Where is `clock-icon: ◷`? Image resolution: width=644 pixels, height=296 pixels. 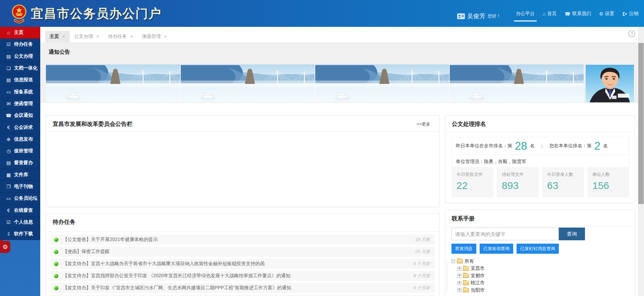 clock-icon: ◷ is located at coordinates (9, 151).